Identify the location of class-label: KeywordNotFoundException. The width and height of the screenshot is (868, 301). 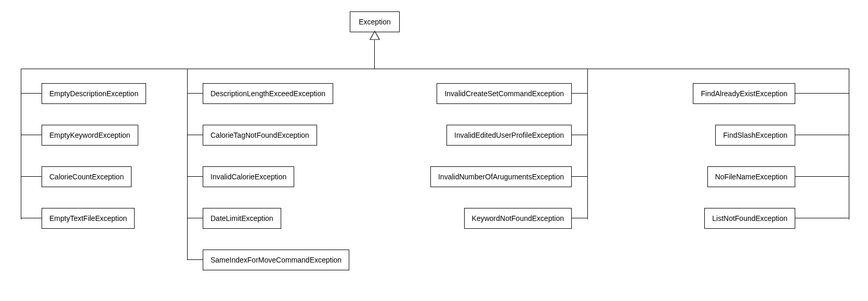
(518, 218).